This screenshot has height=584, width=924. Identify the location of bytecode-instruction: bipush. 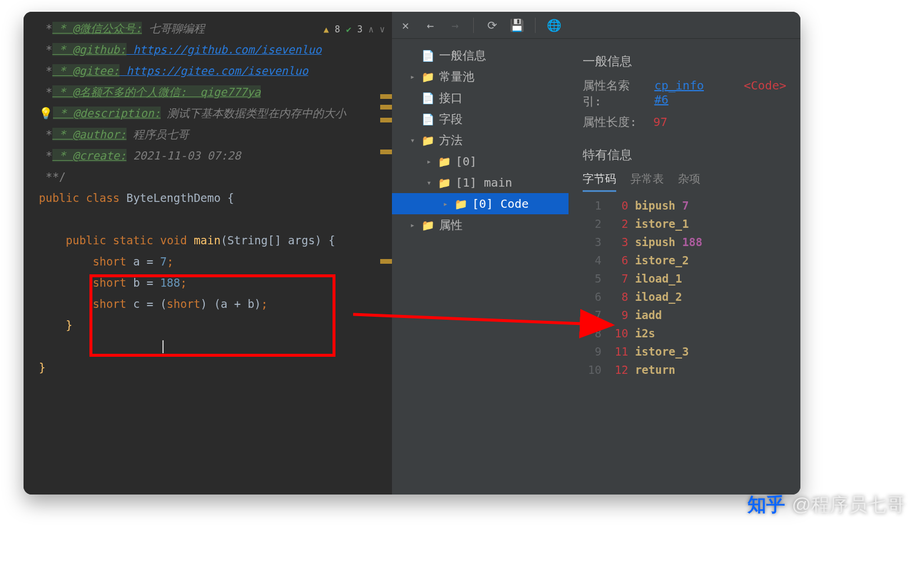
(656, 205).